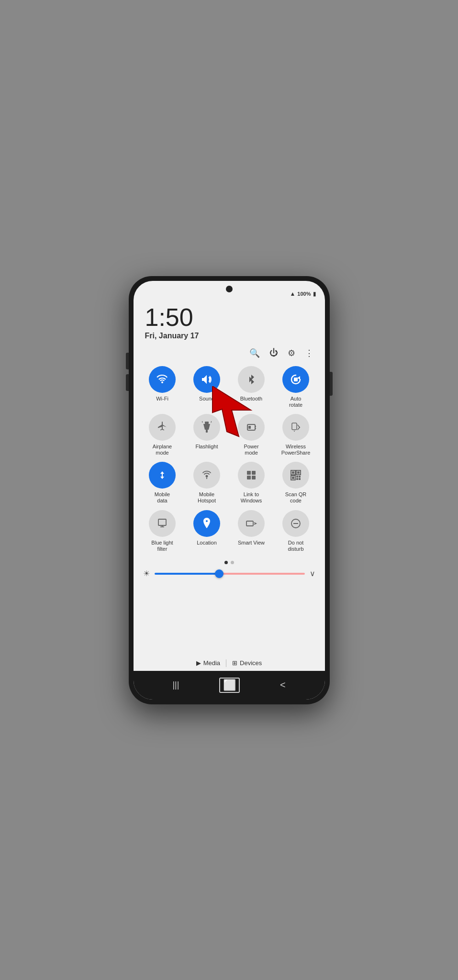 The image size is (458, 980). I want to click on qs-wirelesspowershare: WirelessPowerShare, so click(296, 435).